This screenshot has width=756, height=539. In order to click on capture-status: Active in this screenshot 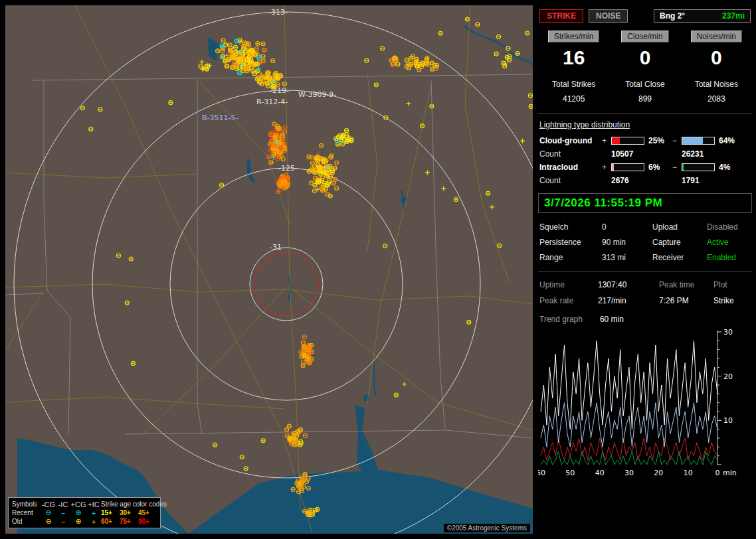, I will do `click(729, 242)`.